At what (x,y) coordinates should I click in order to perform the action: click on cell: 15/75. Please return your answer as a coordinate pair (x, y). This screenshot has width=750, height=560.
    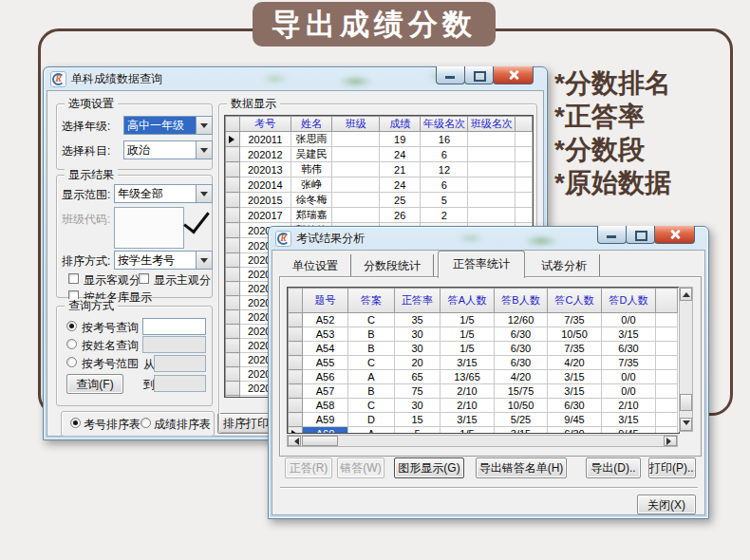
    Looking at the image, I should click on (521, 391).